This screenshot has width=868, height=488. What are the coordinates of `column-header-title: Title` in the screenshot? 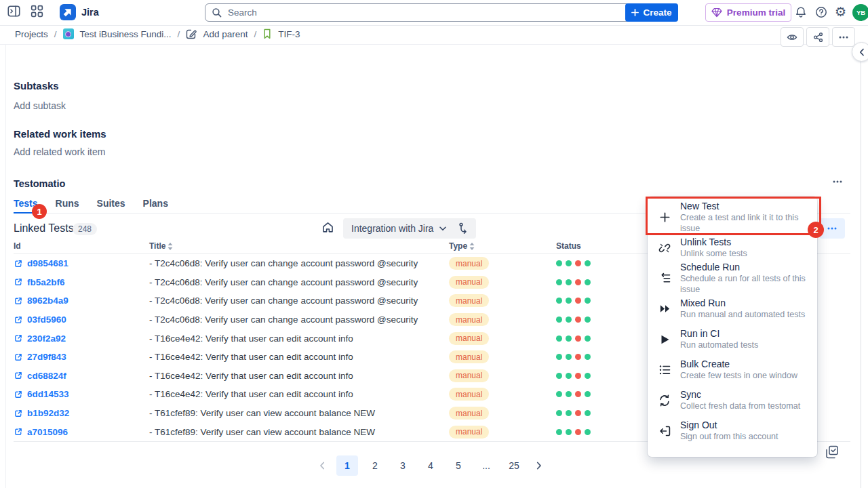 It's located at (161, 246).